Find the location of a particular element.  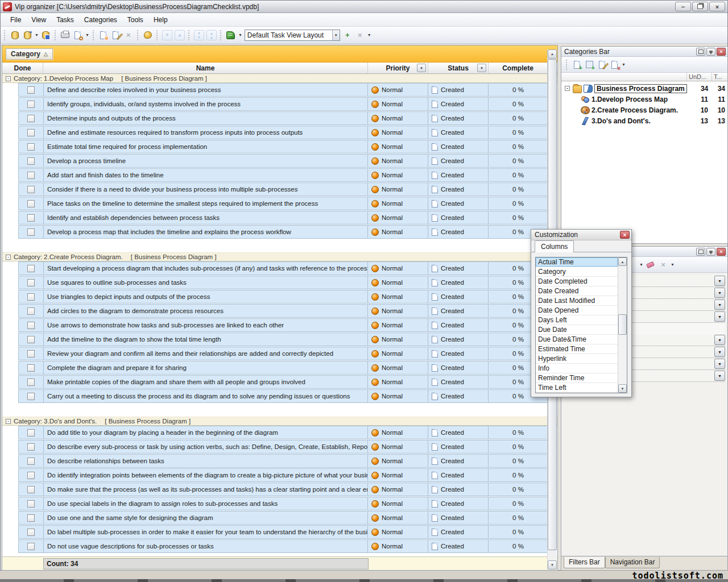

column-header-undone: UnD... is located at coordinates (699, 77).